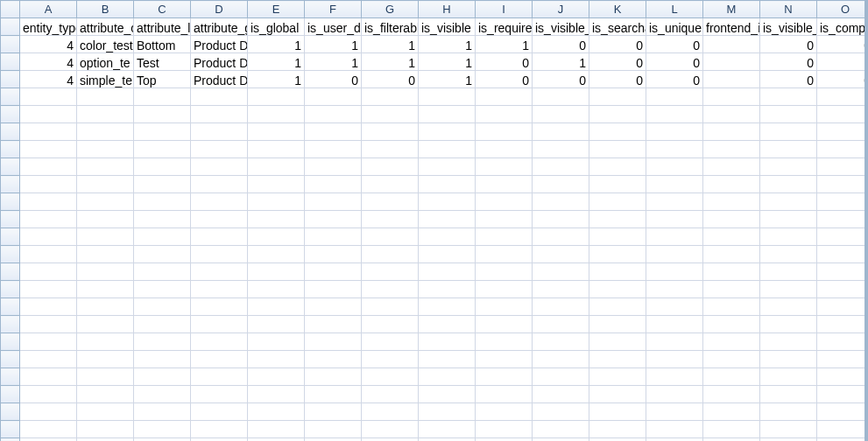 Image resolution: width=868 pixels, height=441 pixels. Describe the element at coordinates (788, 27) in the screenshot. I see `cell: is_visible_in_advanced_search` at that location.